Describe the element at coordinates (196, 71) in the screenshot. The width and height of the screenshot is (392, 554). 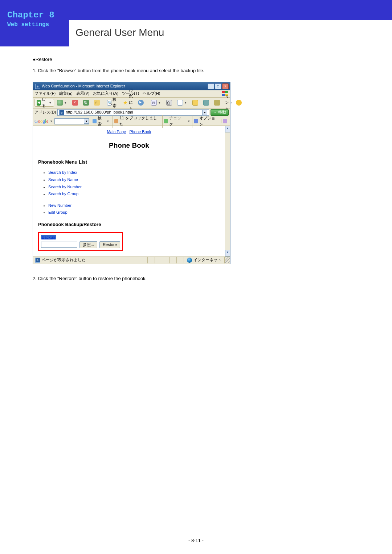
I see `step-1-text: 1. Click the "Browse" button from the ph…` at that location.